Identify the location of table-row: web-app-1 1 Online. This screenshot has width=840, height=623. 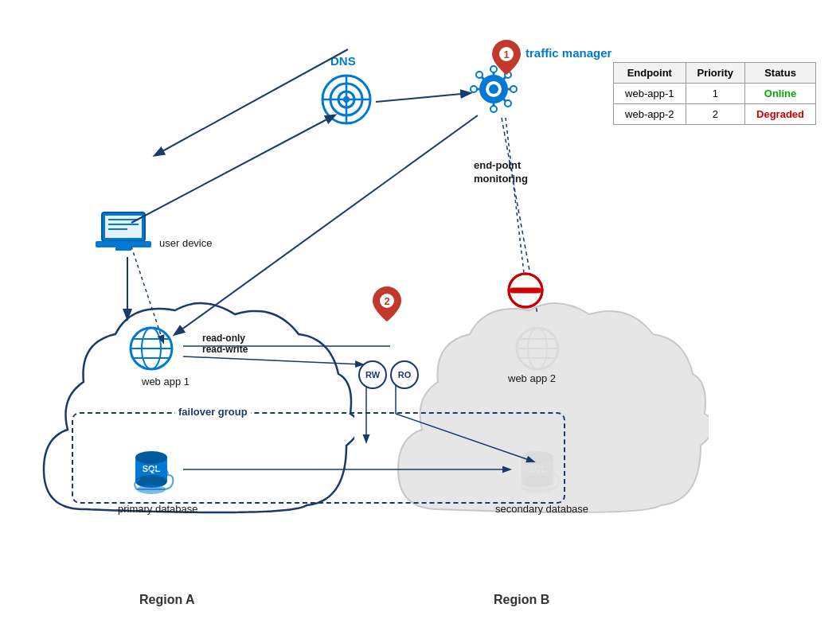
(715, 94).